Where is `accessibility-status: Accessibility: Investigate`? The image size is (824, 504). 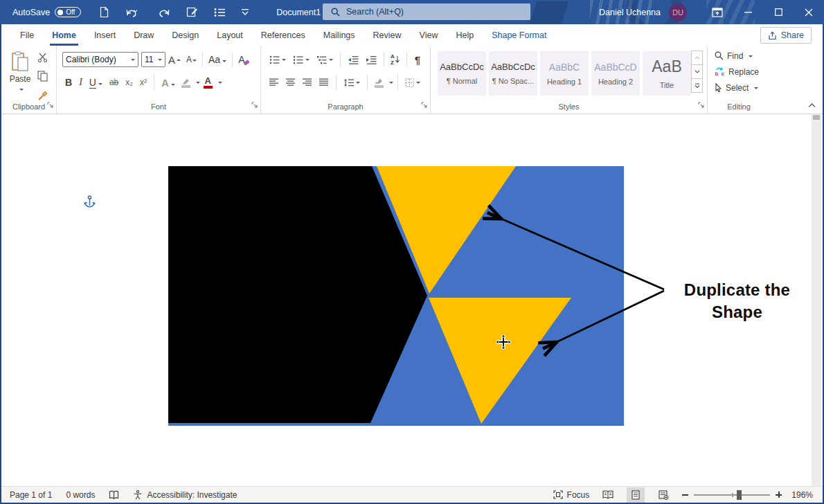
accessibility-status: Accessibility: Investigate is located at coordinates (185, 495).